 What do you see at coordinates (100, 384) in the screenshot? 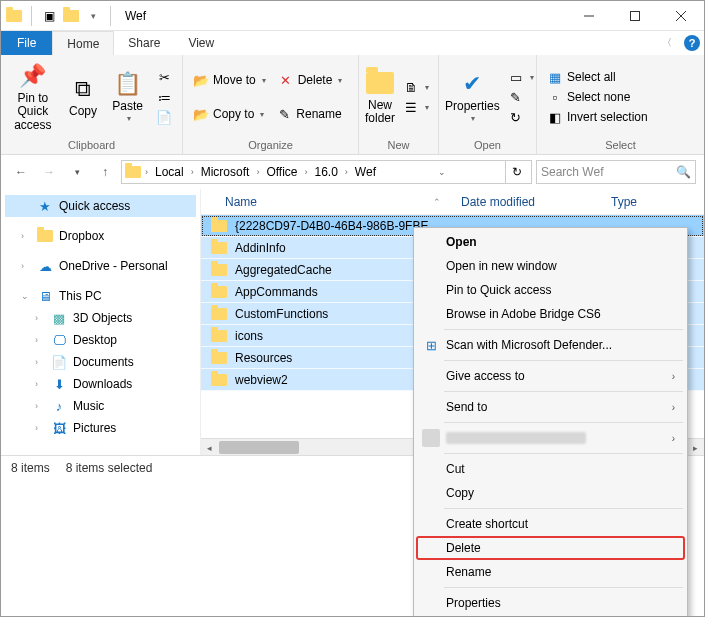
I see `tree-downloads: ›⬇Downloads` at bounding box center [100, 384].